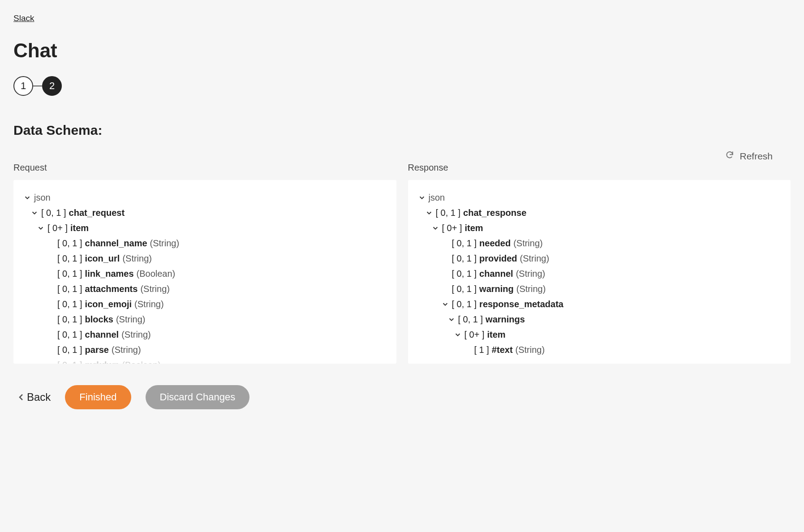 The width and height of the screenshot is (804, 532). What do you see at coordinates (52, 86) in the screenshot?
I see `step-2: 2` at bounding box center [52, 86].